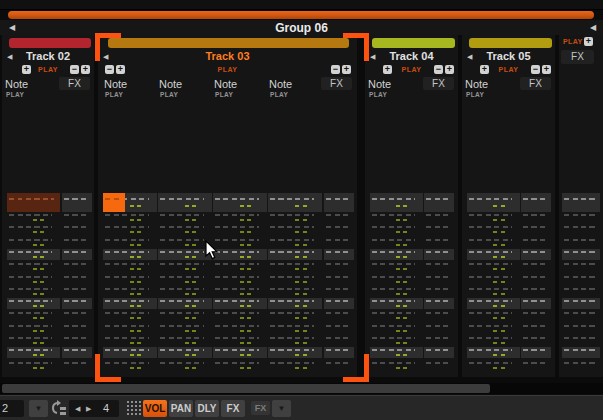 Image resolution: width=603 pixels, height=420 pixels. I want to click on step-decrement-button: ◀, so click(78, 408).